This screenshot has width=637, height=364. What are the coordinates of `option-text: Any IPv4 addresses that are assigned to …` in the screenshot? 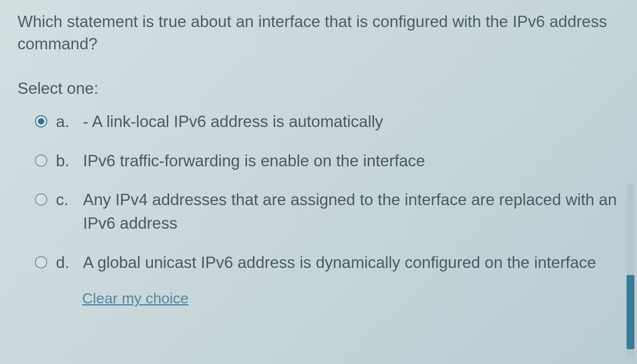 It's located at (351, 211).